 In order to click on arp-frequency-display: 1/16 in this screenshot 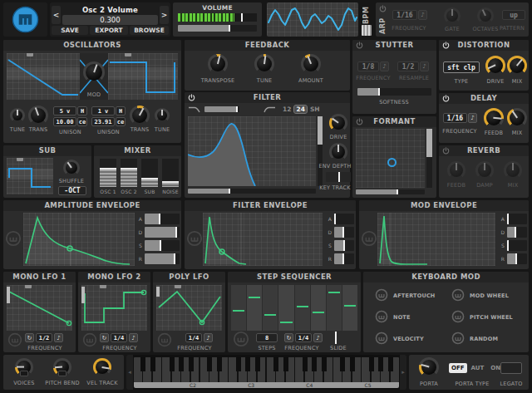, I will do `click(405, 15)`.